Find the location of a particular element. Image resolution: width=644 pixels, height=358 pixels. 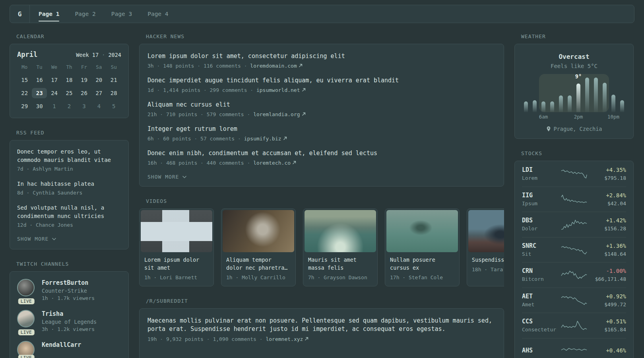

hackernews-show-more-button: SHOW MORE is located at coordinates (322, 177).